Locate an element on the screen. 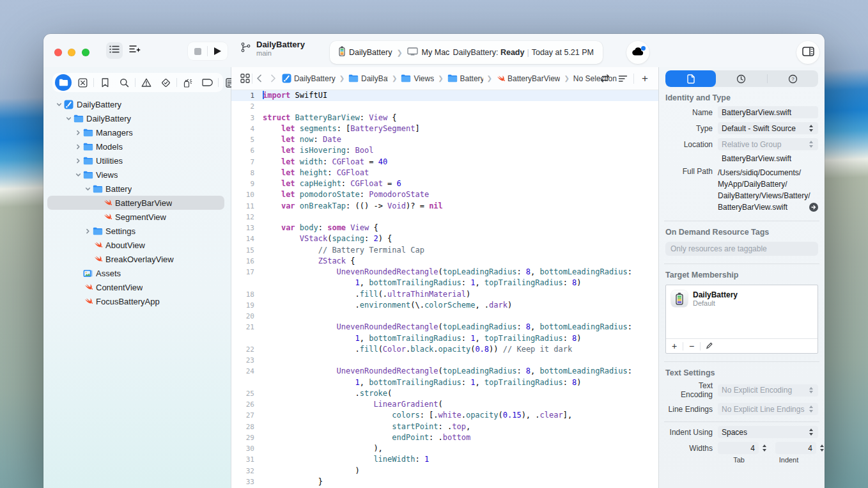 The image size is (868, 488). issues-icon is located at coordinates (146, 83).